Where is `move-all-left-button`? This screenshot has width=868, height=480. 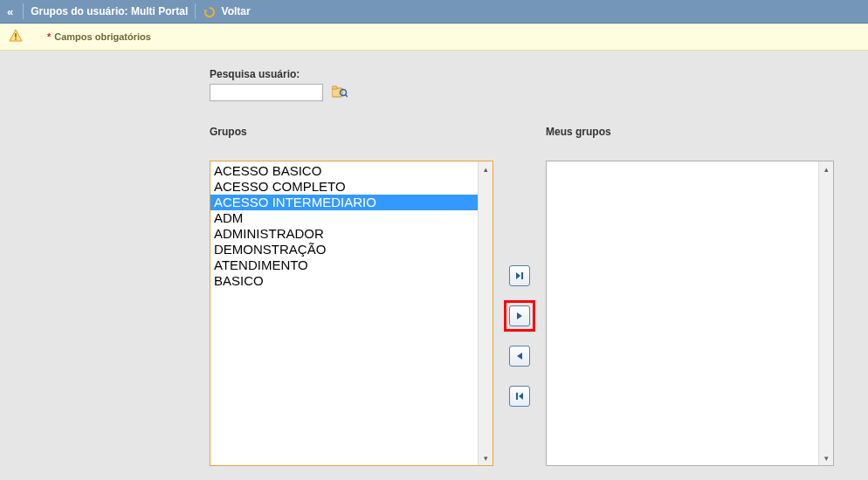
move-all-left-button is located at coordinates (520, 396).